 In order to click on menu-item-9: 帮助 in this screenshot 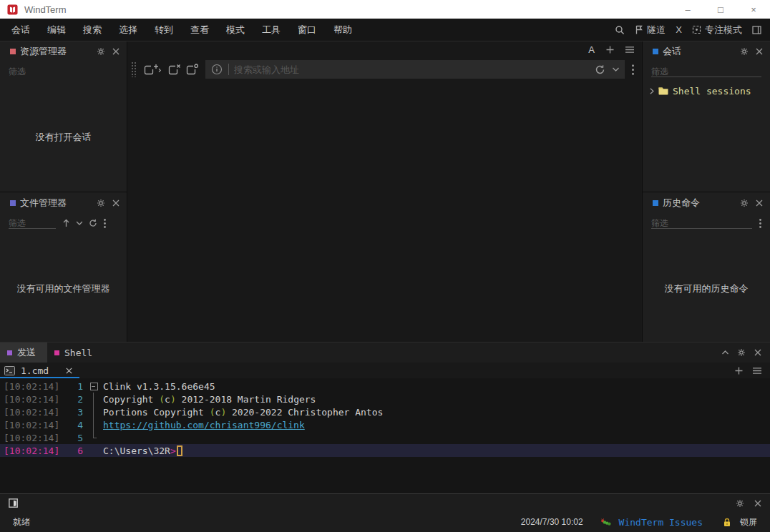, I will do `click(343, 30)`.